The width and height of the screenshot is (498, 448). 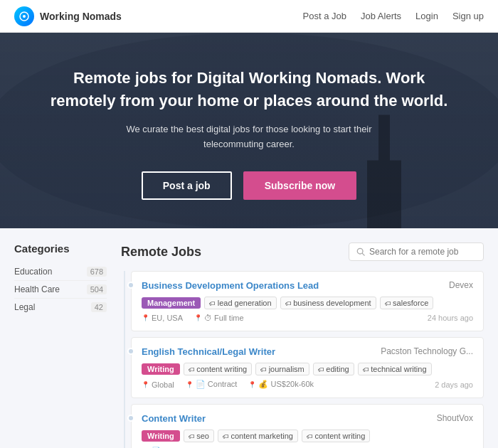 I want to click on nav-job-alerts: Job Alerts, so click(x=381, y=16).